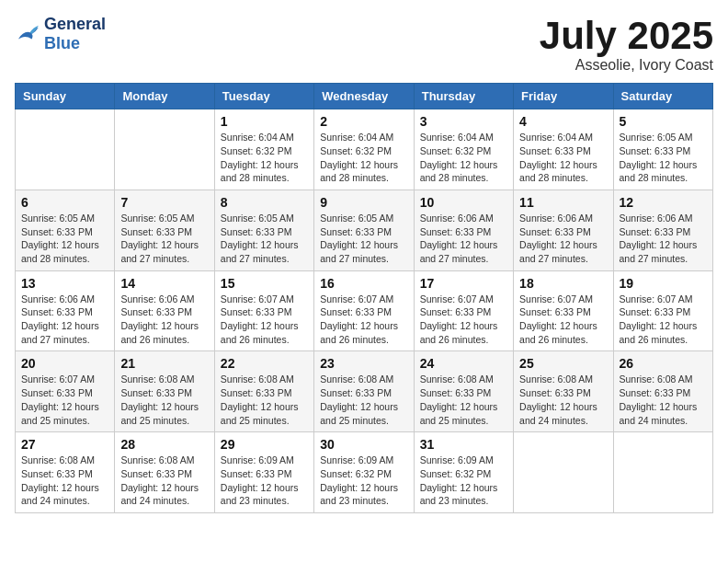  I want to click on day-number: 13, so click(64, 283).